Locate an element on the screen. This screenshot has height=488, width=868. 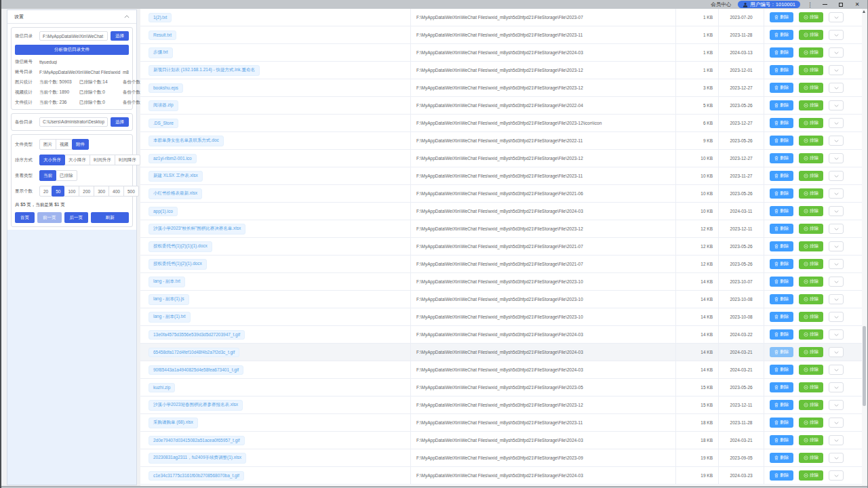
settings-panel-header: 设置 is located at coordinates (72, 17).